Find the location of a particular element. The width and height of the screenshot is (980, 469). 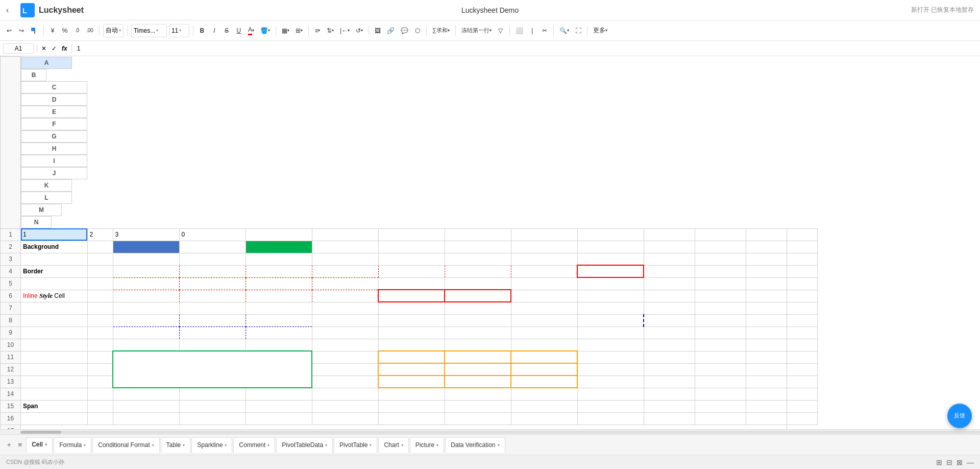

cell-A6: Inline Style Cell is located at coordinates (54, 296).